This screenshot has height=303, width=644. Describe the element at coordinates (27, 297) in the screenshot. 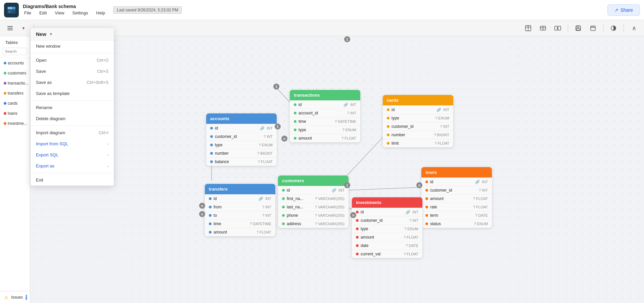

I see `issues-count: 0` at that location.